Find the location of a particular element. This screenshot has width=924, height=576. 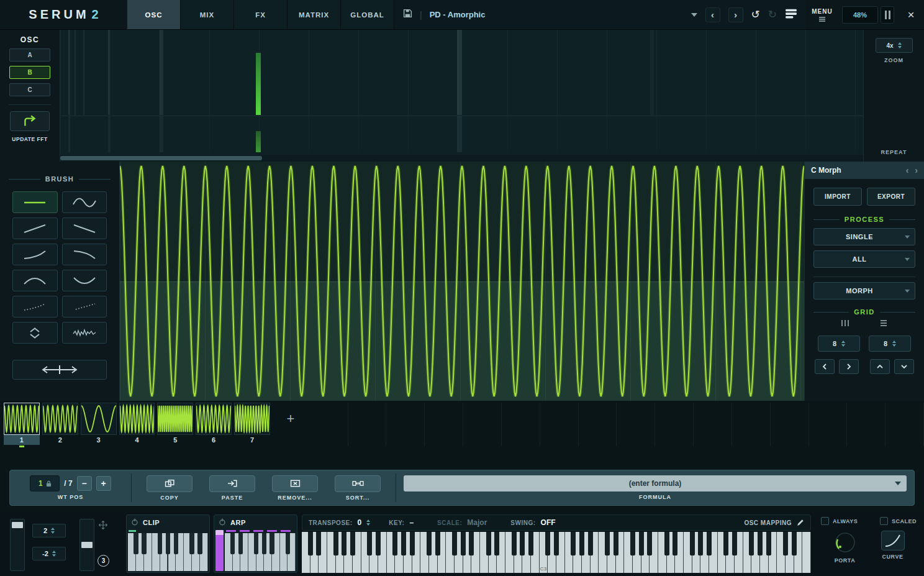

nudge-left-button is located at coordinates (825, 367).